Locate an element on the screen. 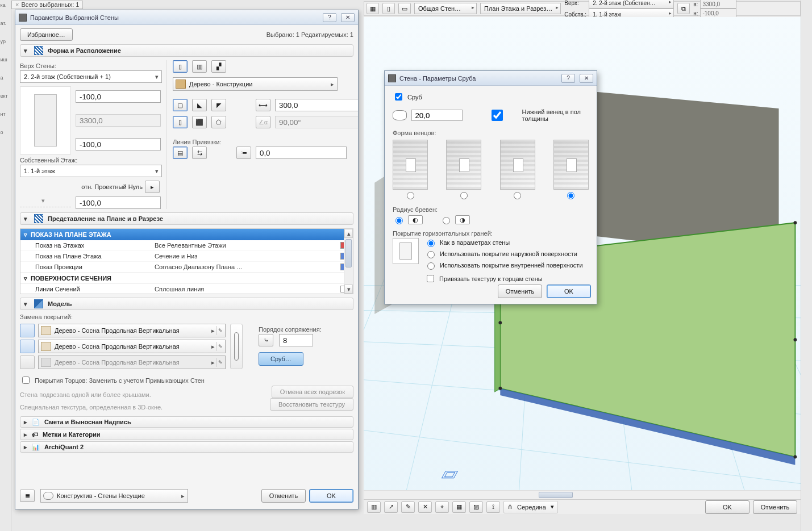 This screenshot has height=531, width=812. geometry-method-2: ▭ is located at coordinates (405, 9).